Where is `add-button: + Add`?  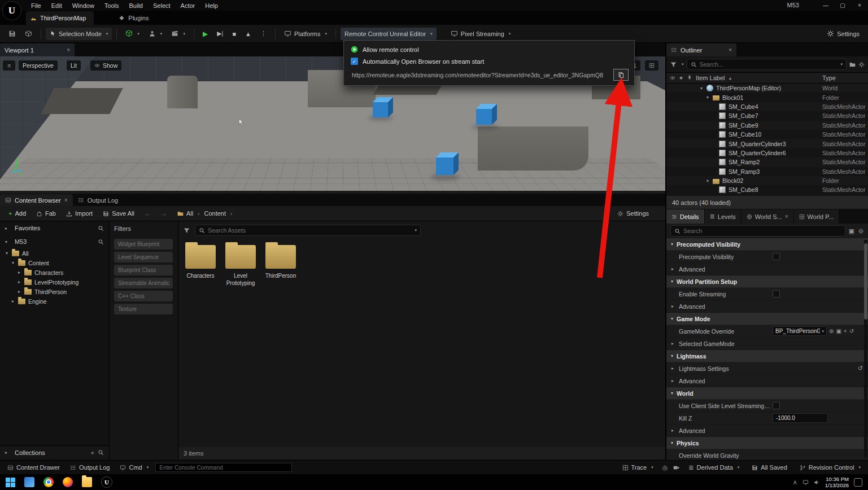
add-button: + Add is located at coordinates (17, 213).